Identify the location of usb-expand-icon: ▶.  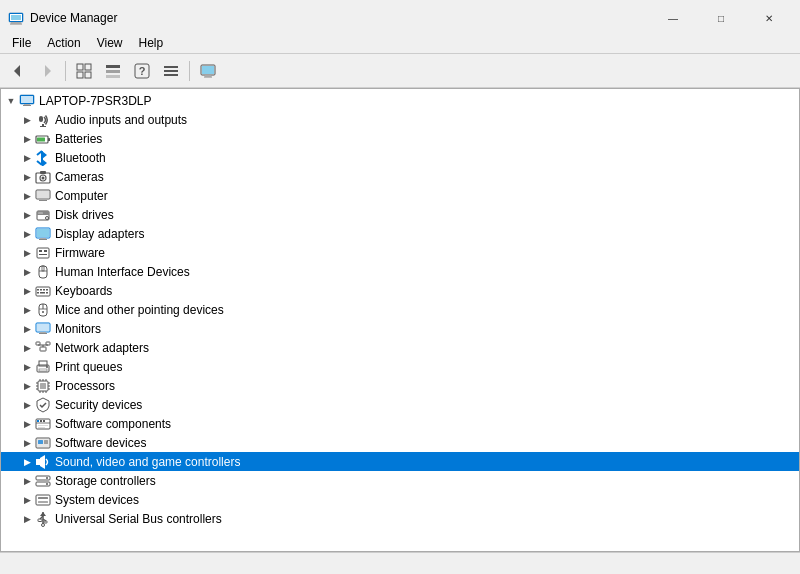
(27, 519).